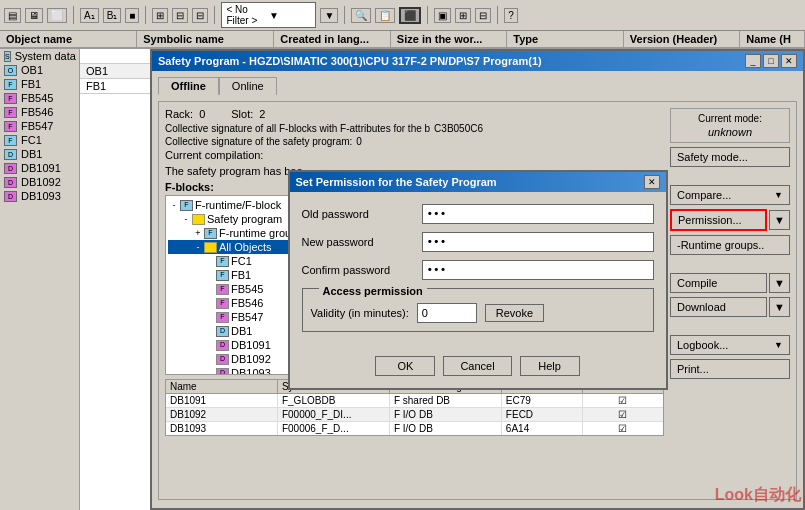  What do you see at coordinates (478, 313) in the screenshot?
I see `validity-row: Validity (in minutes): Revoke` at bounding box center [478, 313].